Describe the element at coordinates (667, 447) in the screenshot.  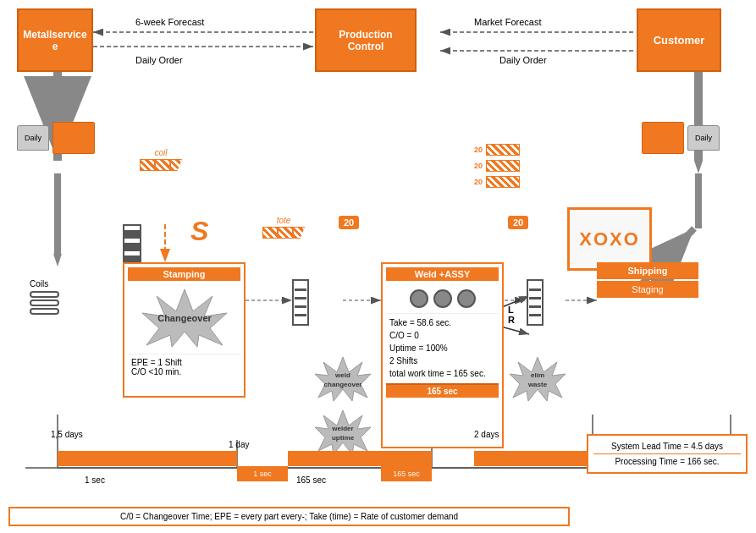
I see `lead-time-row: System Lead Time = 4.5 days` at that location.